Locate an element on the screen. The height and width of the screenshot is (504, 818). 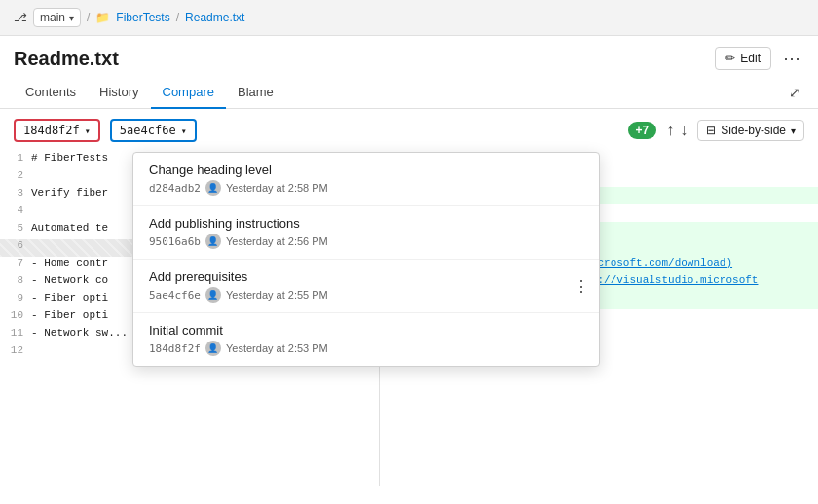
commit-time-3: Yesterday at 2:53 PM is located at coordinates (277, 348).